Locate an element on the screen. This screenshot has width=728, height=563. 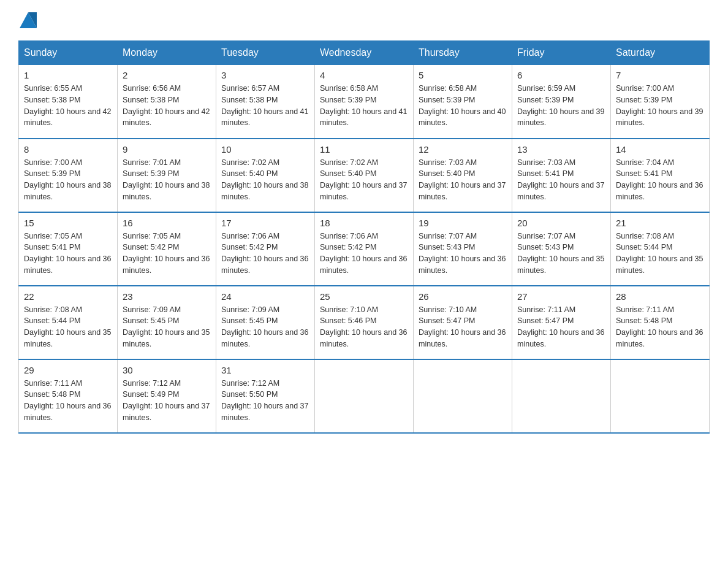
day-cell-13: 13 Sunrise: 7:03 AMSunset: 5:41 PMDaylig… is located at coordinates (561, 175).